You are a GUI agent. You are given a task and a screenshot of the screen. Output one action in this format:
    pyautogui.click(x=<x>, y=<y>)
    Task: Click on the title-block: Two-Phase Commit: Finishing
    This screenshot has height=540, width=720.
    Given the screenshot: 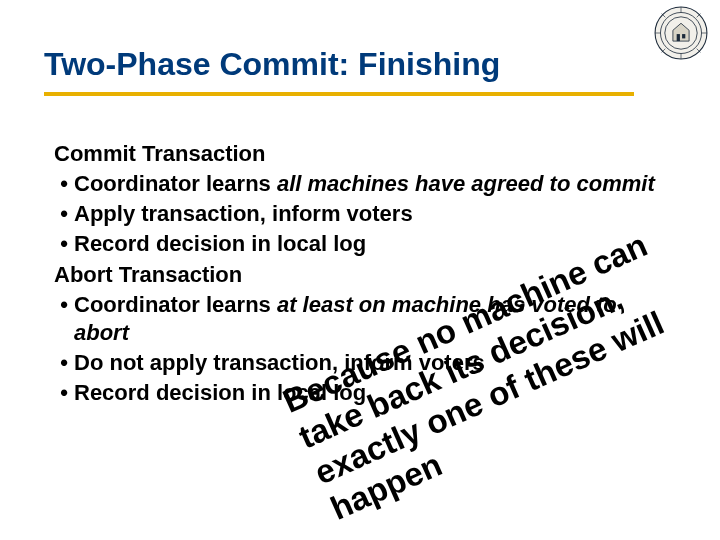 What is the action you would take?
    pyautogui.click(x=339, y=72)
    